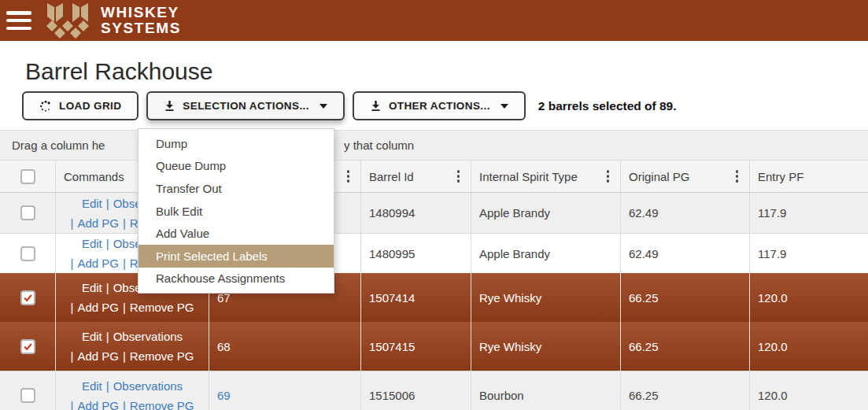 The image size is (868, 410). I want to click on spirit-type-cell: Rye Whisky, so click(545, 346).